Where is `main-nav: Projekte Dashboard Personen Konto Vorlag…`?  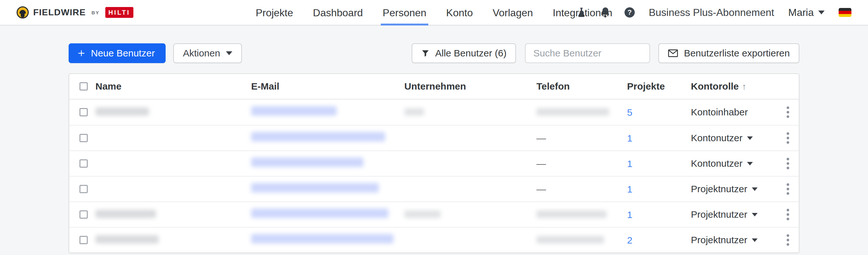 main-nav: Projekte Dashboard Personen Konto Vorlag… is located at coordinates (434, 13).